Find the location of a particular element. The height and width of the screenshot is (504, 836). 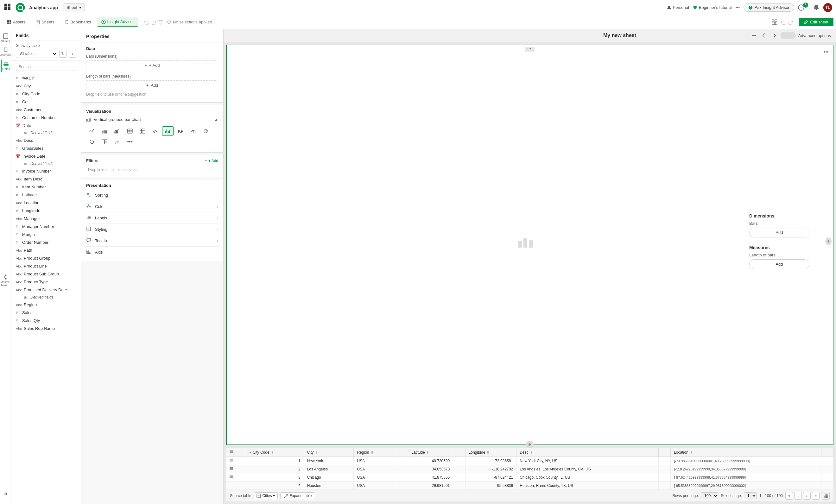

first-page-btn: « is located at coordinates (789, 496).